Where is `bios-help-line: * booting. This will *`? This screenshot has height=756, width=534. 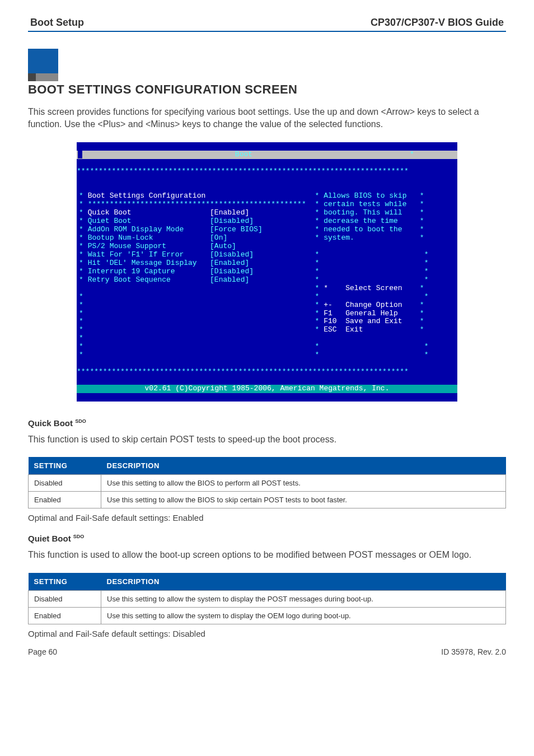 bios-help-line: * booting. This will * is located at coordinates (385, 213).